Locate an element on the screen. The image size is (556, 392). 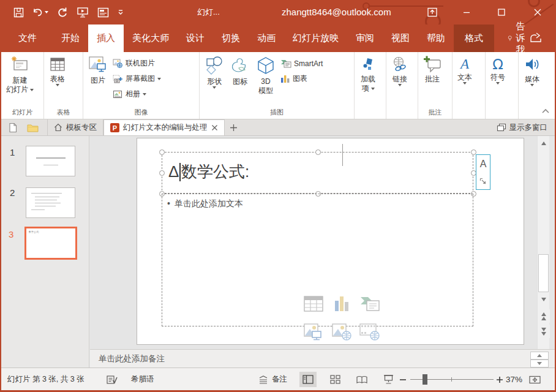
close-tab-icon is located at coordinates (214, 127).